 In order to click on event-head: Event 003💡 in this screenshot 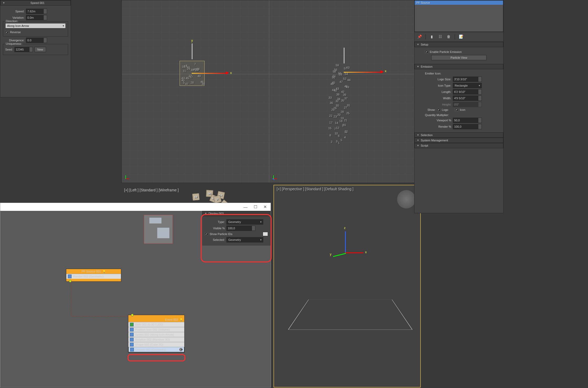, I will do `click(156, 320)`.